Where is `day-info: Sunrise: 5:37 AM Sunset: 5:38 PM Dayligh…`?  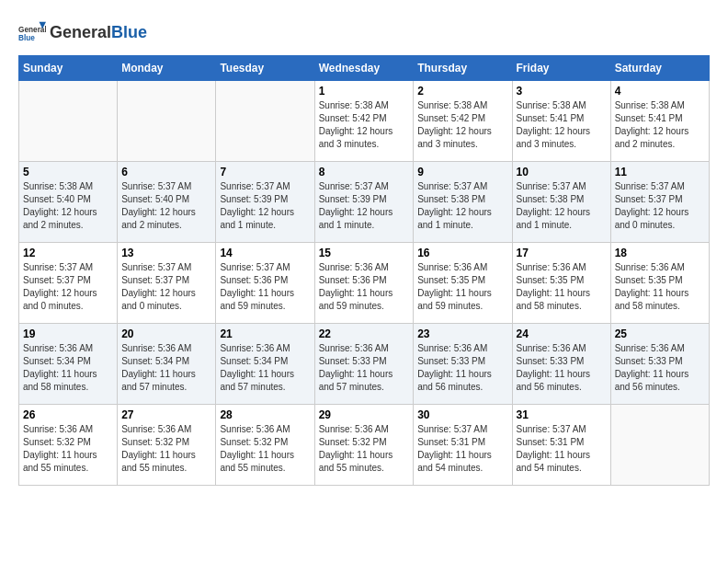 day-info: Sunrise: 5:37 AM Sunset: 5:38 PM Dayligh… is located at coordinates (562, 206).